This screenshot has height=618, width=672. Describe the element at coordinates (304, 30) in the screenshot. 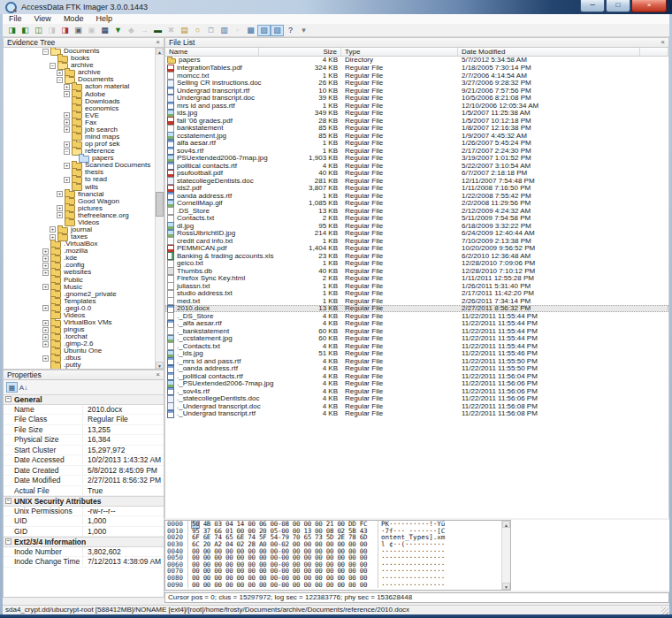

I see `toolbar-overflow-icon: ▾` at that location.